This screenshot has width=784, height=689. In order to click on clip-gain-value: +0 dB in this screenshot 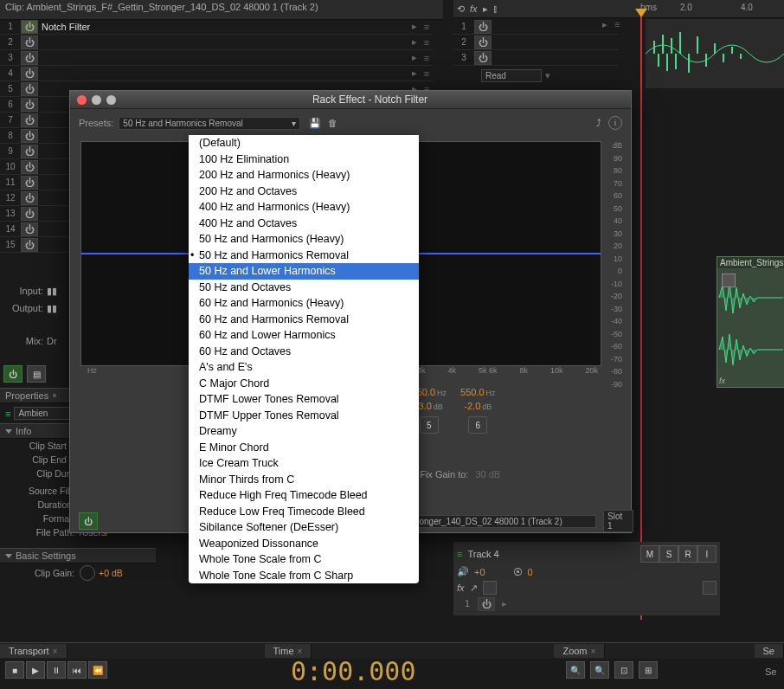, I will do `click(111, 573)`.